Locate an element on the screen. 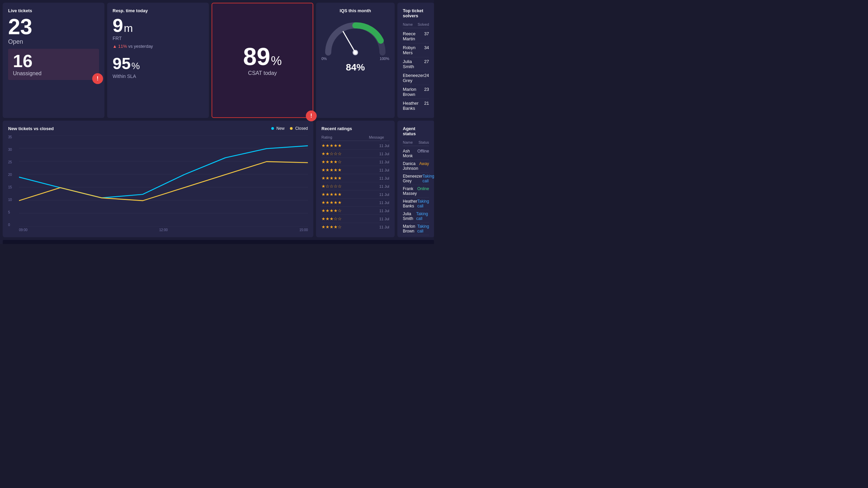  agent-name: Heather Banks is located at coordinates (410, 204).